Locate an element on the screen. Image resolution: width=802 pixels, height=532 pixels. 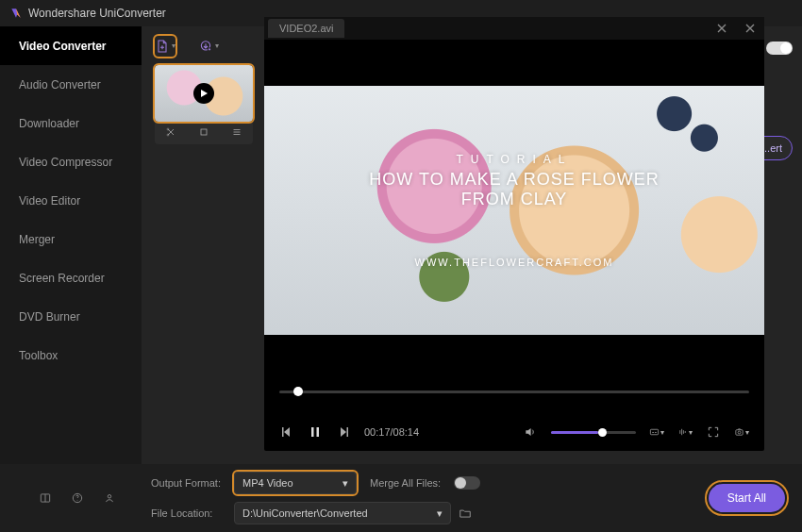
more-icon is located at coordinates (237, 132).